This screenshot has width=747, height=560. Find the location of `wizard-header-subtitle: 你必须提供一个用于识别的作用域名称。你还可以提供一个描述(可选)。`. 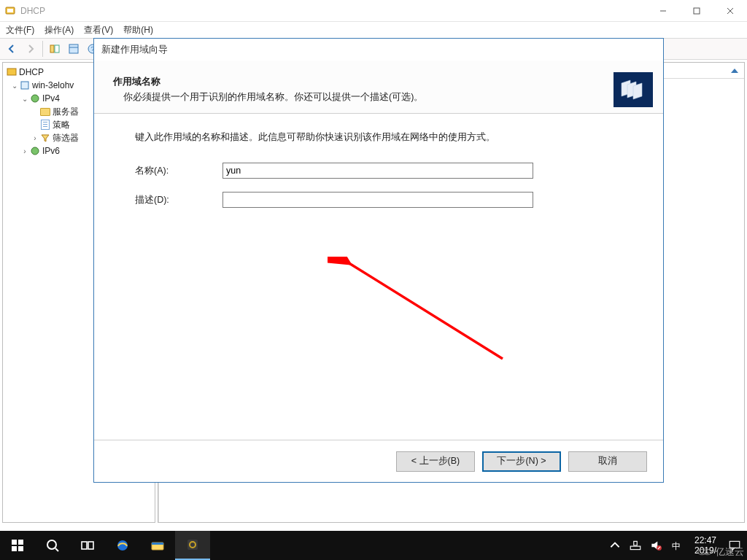

wizard-header-subtitle: 你必须提供一个用于识别的作用域名称。你还可以提供一个描述(可选)。 is located at coordinates (268, 98).